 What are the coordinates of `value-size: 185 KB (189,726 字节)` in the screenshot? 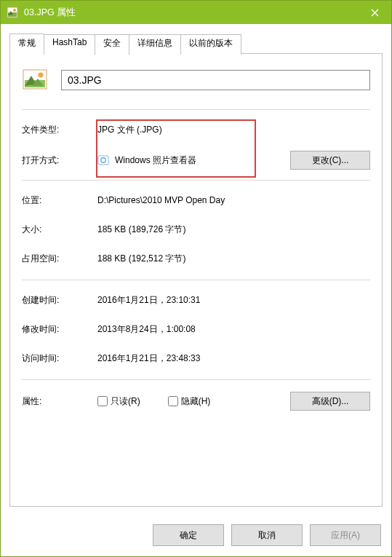 It's located at (234, 230).